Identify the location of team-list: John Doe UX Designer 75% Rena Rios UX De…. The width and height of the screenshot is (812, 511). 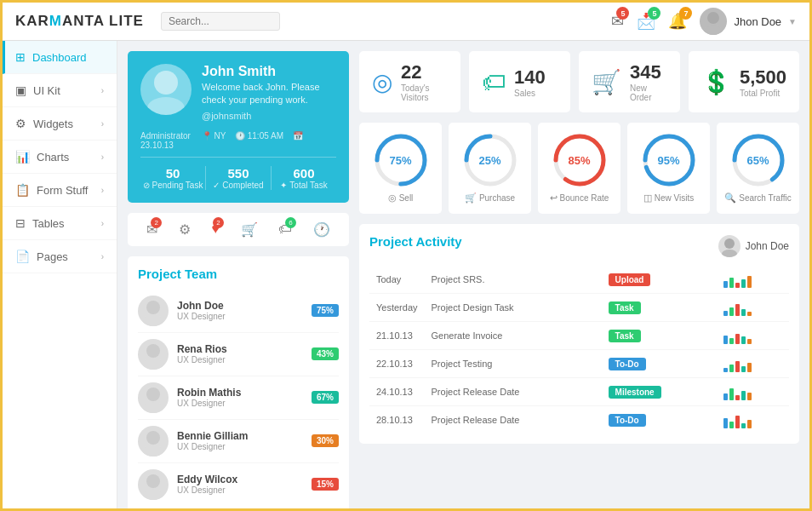
(238, 398).